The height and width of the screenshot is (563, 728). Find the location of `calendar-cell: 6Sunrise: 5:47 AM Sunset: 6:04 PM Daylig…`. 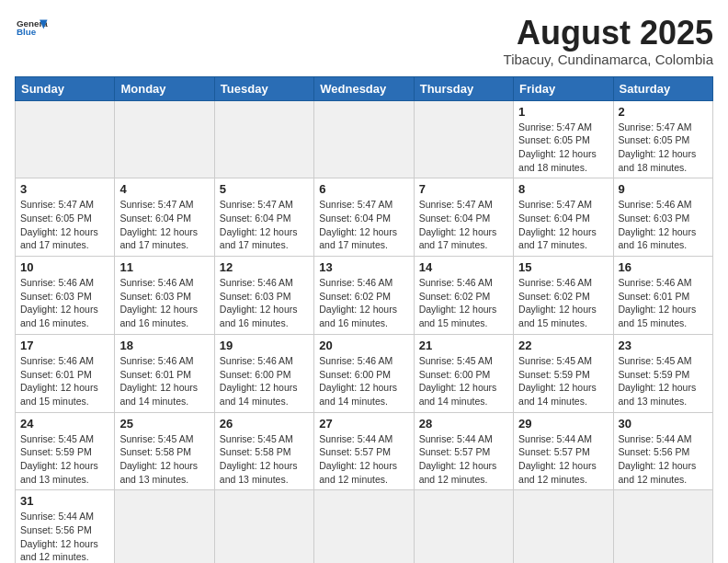

calendar-cell: 6Sunrise: 5:47 AM Sunset: 6:04 PM Daylig… is located at coordinates (364, 217).